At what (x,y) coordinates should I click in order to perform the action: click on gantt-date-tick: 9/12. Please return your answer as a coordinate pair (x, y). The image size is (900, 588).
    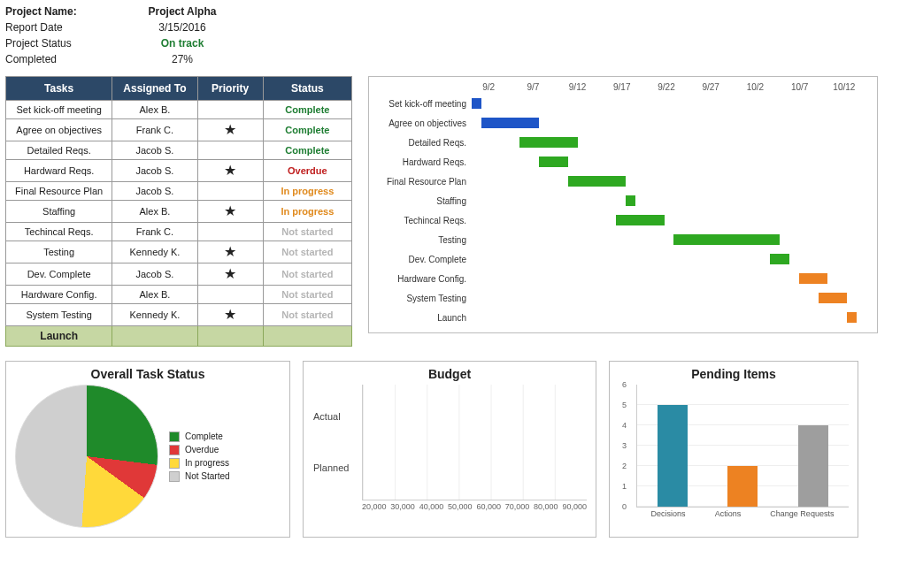
    Looking at the image, I should click on (577, 87).